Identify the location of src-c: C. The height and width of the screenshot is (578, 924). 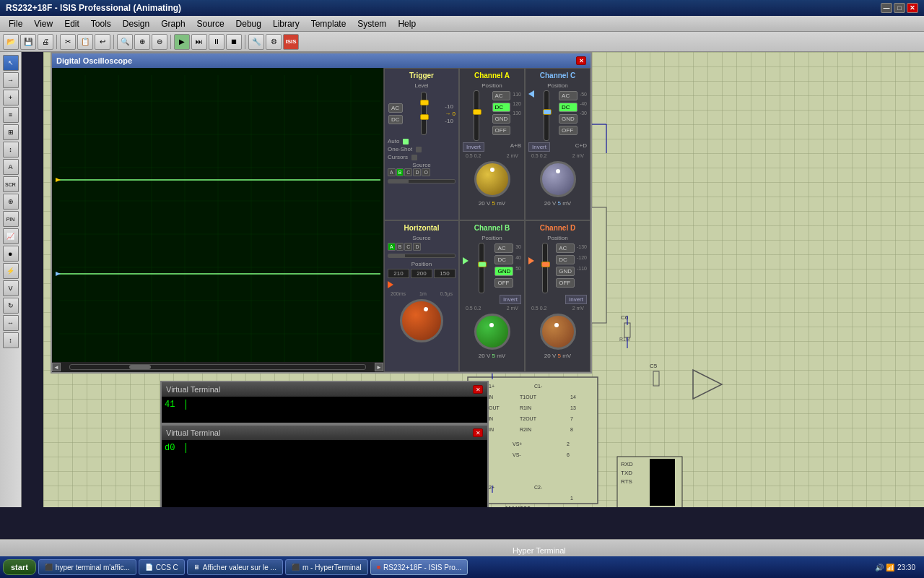
(409, 172).